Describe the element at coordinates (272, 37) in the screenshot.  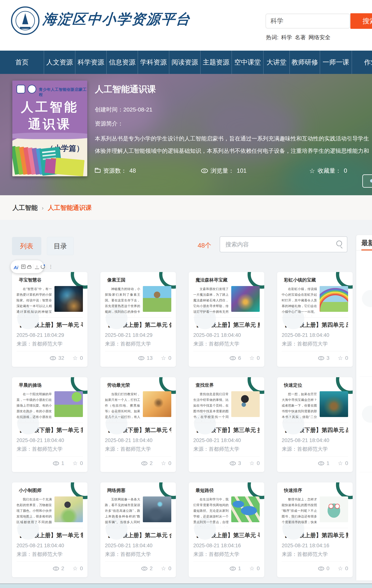
I see `hot-words-label: 热词:` at that location.